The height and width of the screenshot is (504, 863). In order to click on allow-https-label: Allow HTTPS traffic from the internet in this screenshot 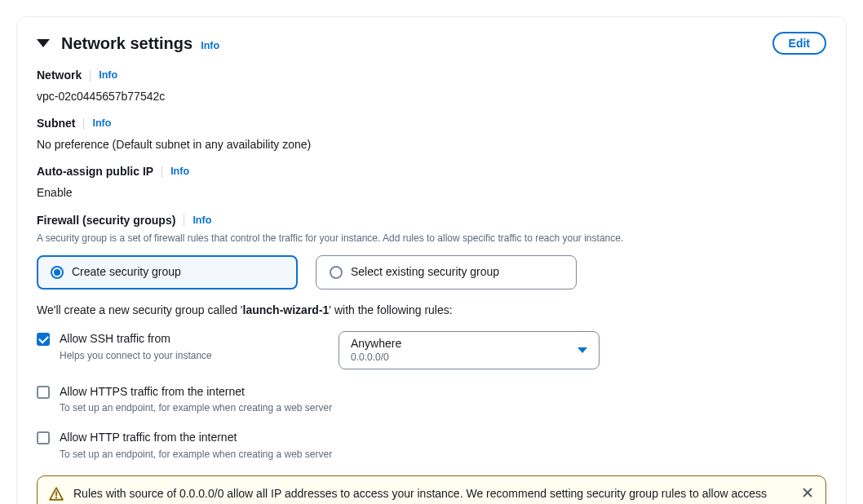, I will do `click(196, 392)`.